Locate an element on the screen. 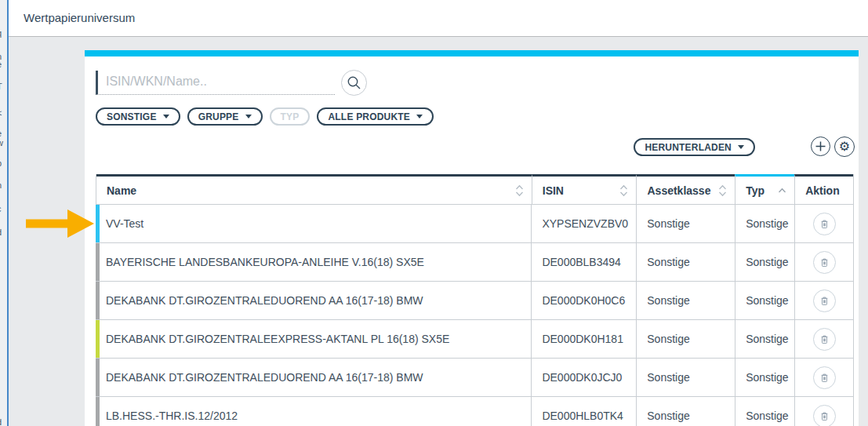  filter-alle-produkte-label: ALLE PRODUKTE is located at coordinates (369, 117).